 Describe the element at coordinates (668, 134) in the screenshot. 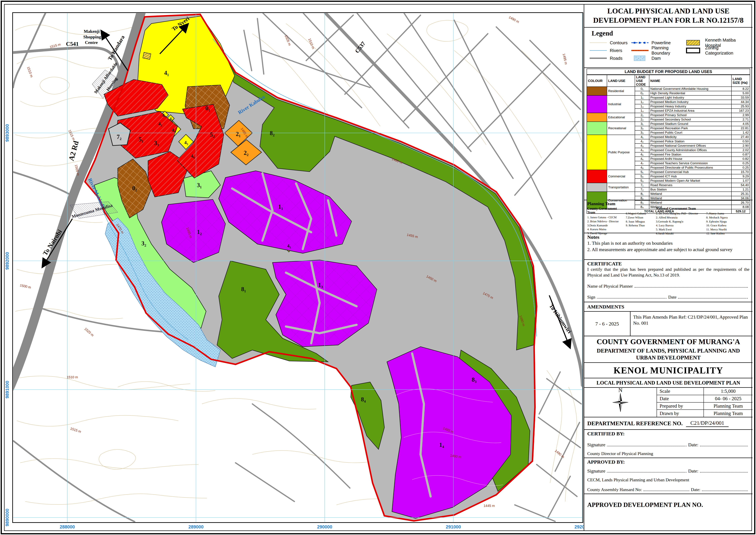

I see `land-budget-section: LAND BUDGET FOR PROPOSED LAND USES COLOU…` at that location.